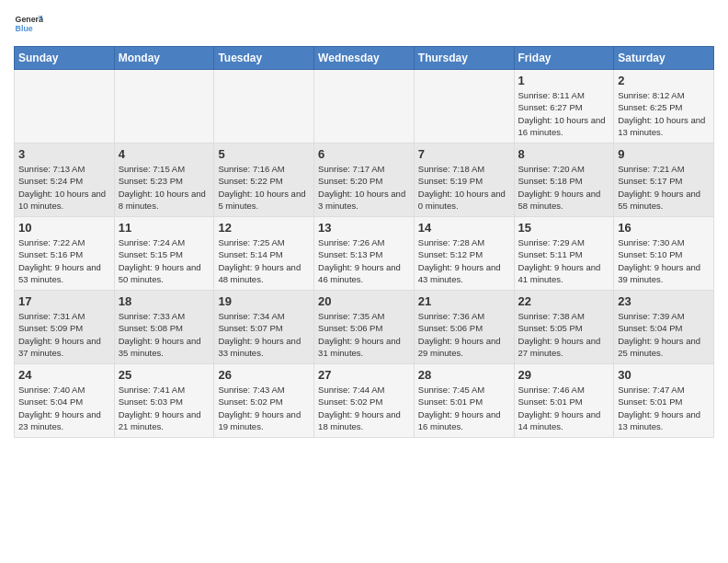  I want to click on calendar-cell: 1Sunrise: 8:11 AM Sunset: 6:27 PM Daylig…, so click(564, 107).